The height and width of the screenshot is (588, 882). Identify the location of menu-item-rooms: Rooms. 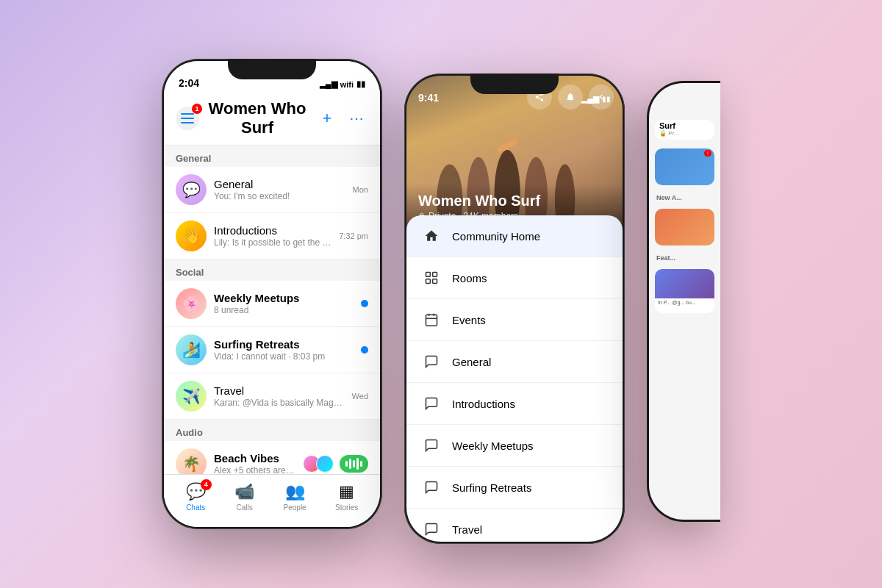
(514, 278).